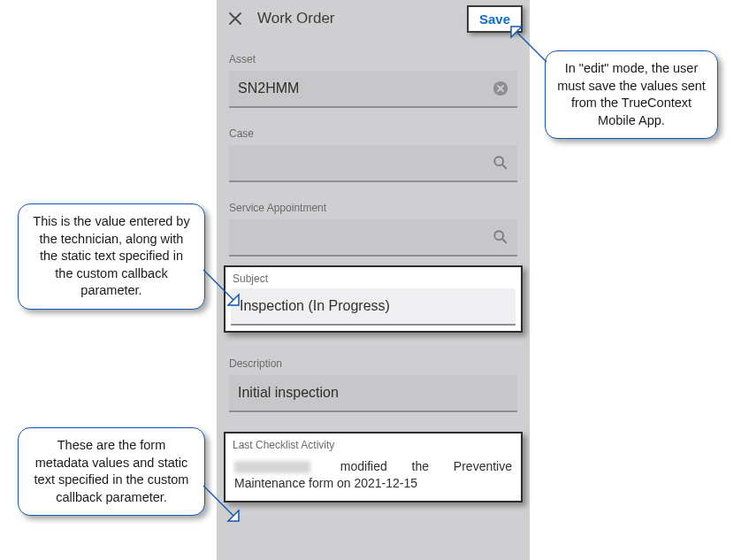  What do you see at coordinates (373, 149) in the screenshot?
I see `case-section: Case` at bounding box center [373, 149].